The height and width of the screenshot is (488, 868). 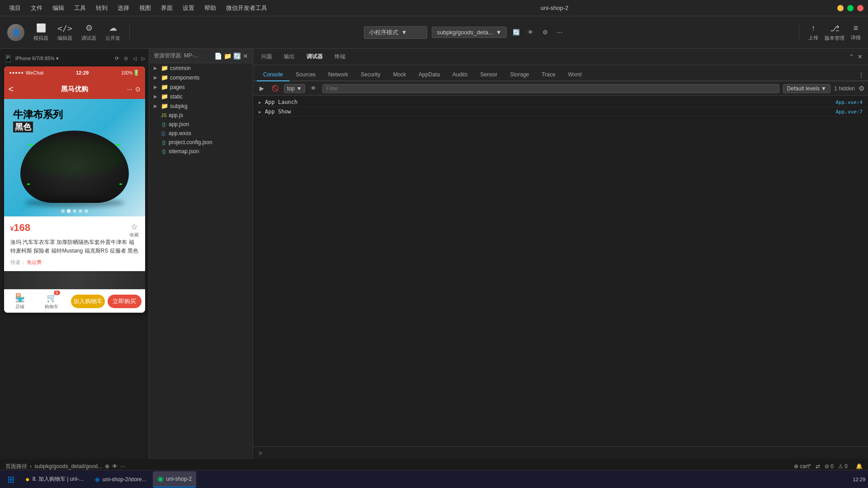 What do you see at coordinates (560, 33) in the screenshot?
I see `more-button: ⋯` at bounding box center [560, 33].